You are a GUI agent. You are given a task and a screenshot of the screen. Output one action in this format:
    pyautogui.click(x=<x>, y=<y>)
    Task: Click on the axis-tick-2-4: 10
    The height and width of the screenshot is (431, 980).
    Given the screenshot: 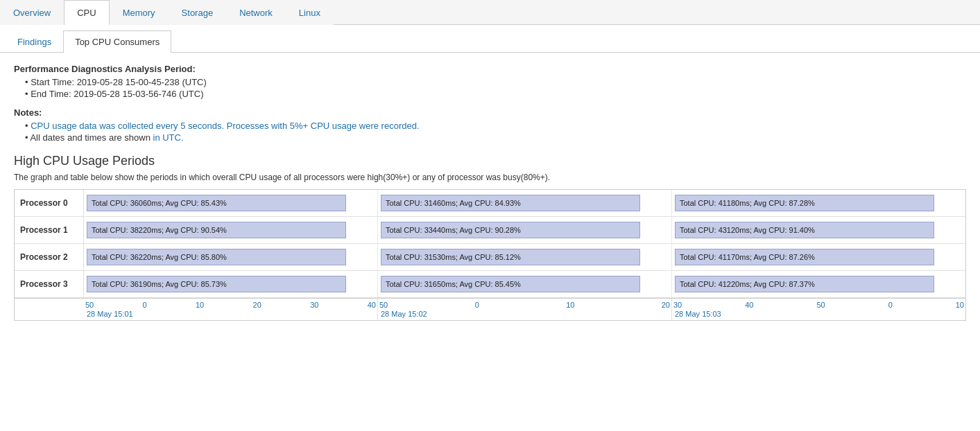 What is the action you would take?
    pyautogui.click(x=960, y=305)
    